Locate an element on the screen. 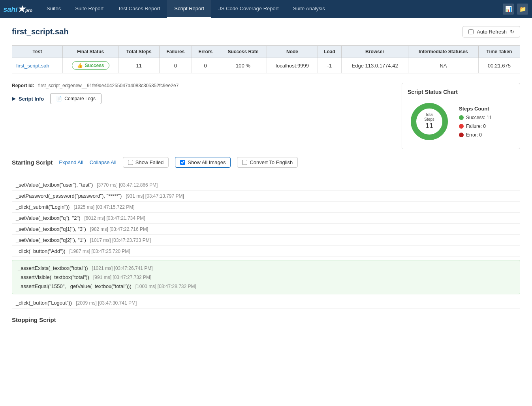 The image size is (532, 406). donut-chart: Total Steps 11 is located at coordinates (429, 122).